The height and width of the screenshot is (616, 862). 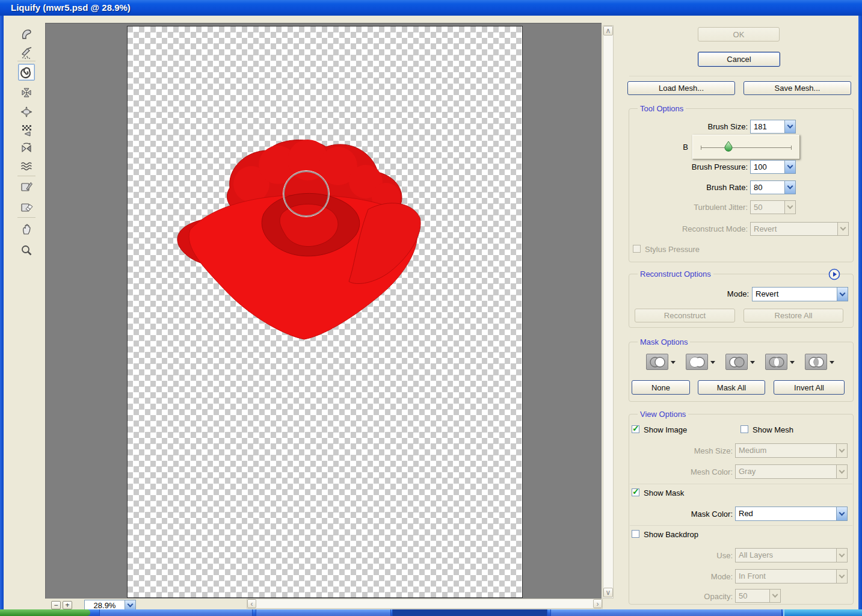 What do you see at coordinates (790, 188) in the screenshot?
I see `brush-rate-dropdown-button` at bounding box center [790, 188].